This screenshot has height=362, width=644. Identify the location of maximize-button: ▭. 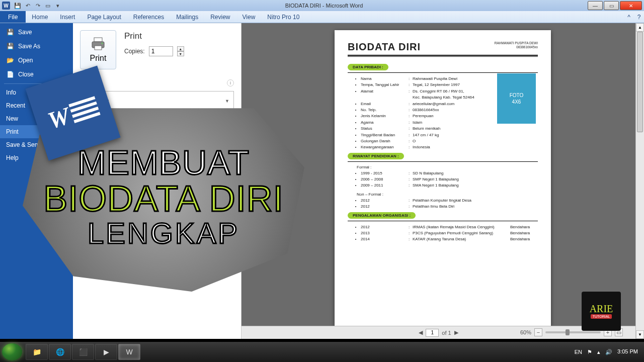
(611, 6).